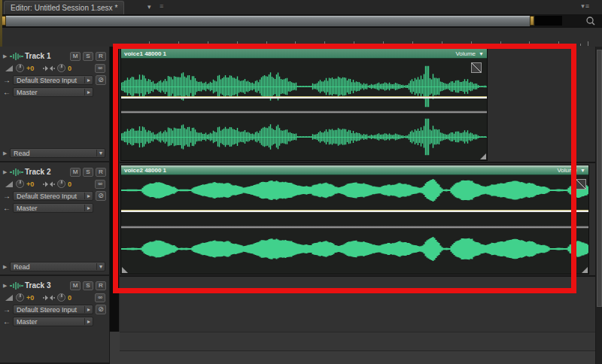 Image resolution: width=602 pixels, height=364 pixels. Describe the element at coordinates (361, 341) in the screenshot. I see `empty-lane` at that location.